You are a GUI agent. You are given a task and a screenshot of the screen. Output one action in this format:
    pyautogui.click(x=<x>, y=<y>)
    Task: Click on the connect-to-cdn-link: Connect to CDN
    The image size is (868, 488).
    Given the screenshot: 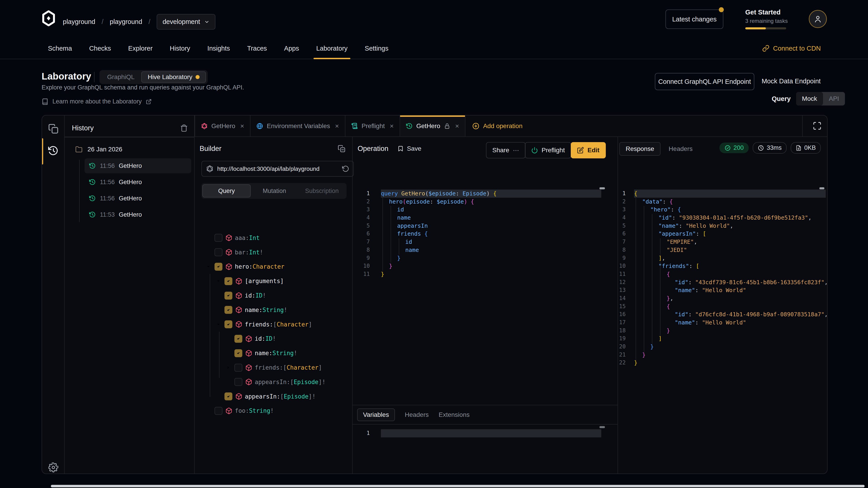 What is the action you would take?
    pyautogui.click(x=792, y=48)
    